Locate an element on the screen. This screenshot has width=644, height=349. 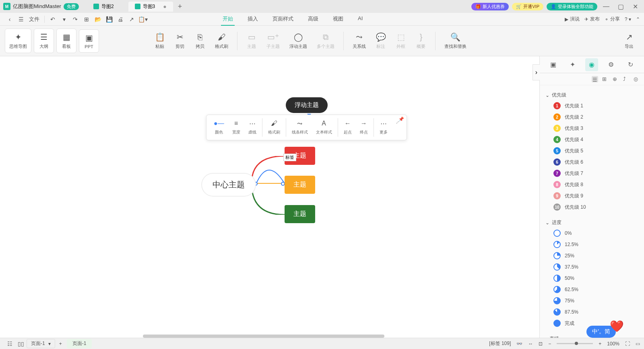
paste-button: 📋粘贴 is located at coordinates (160, 41).